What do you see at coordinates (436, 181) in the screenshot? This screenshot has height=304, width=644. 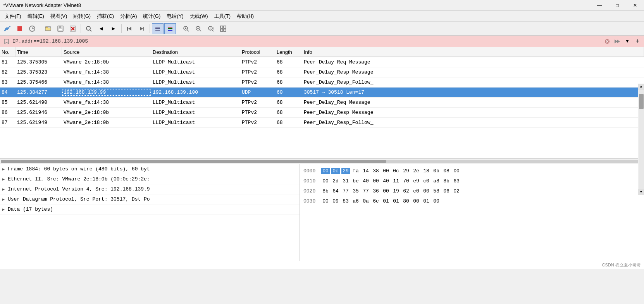 I see `hex-byte: a8` at bounding box center [436, 181].